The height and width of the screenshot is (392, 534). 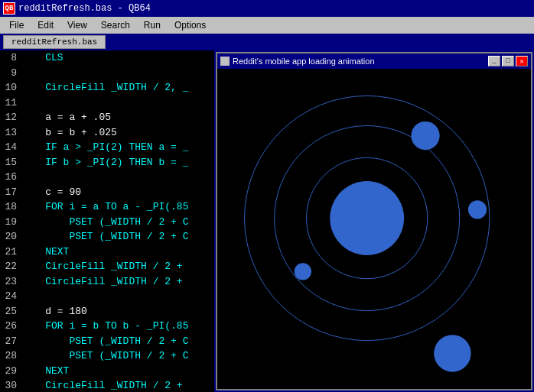 What do you see at coordinates (17, 25) in the screenshot?
I see `menu-file: File` at bounding box center [17, 25].